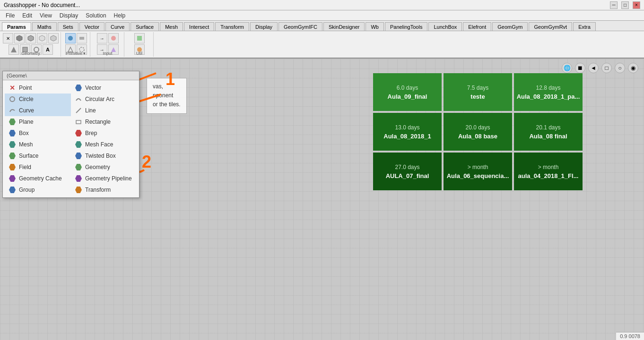 The image size is (644, 340). Describe the element at coordinates (548, 136) in the screenshot. I see `tile-name-5: Aula_08 final` at that location.